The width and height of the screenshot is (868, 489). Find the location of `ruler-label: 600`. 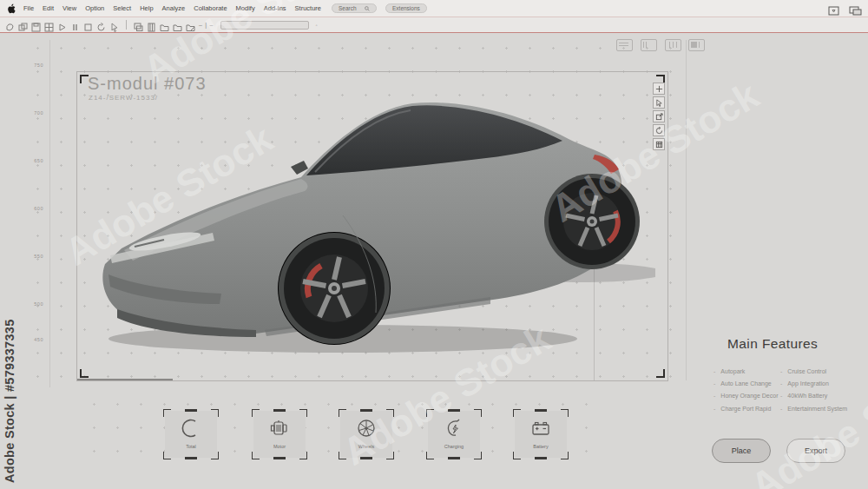

ruler-label: 600 is located at coordinates (35, 208).